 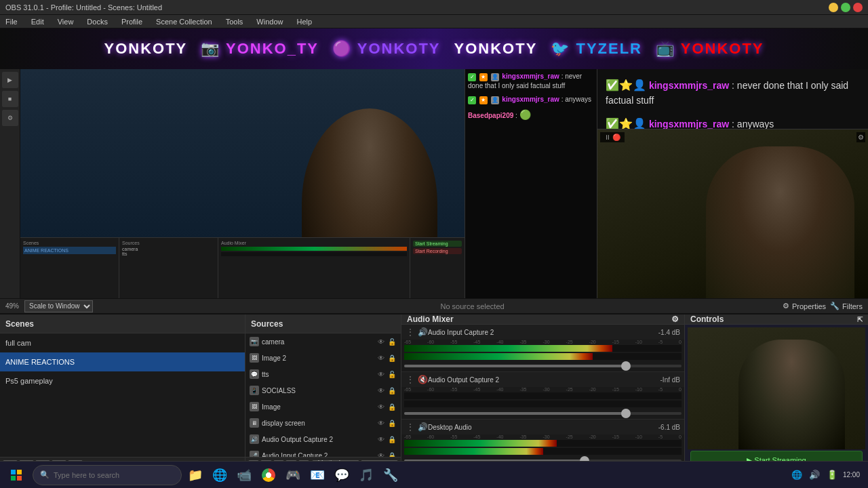 I want to click on taskbar-app-1: 🎮, so click(x=293, y=475).